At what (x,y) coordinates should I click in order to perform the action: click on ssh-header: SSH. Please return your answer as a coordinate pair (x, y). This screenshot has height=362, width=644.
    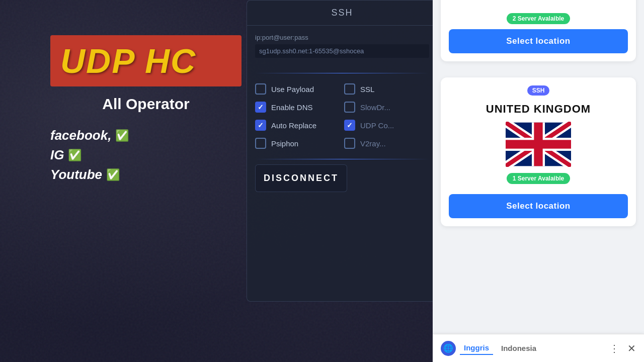
    Looking at the image, I should click on (342, 13).